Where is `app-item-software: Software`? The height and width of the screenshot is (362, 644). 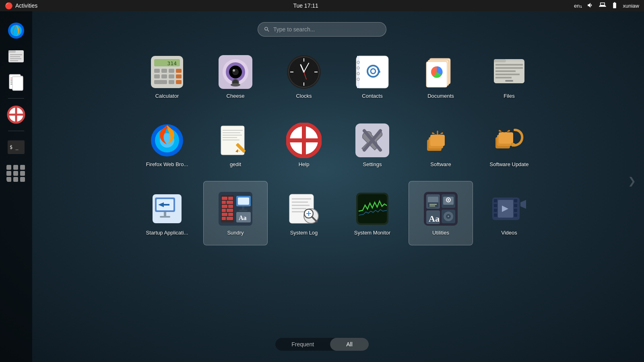 app-item-software: Software is located at coordinates (441, 145).